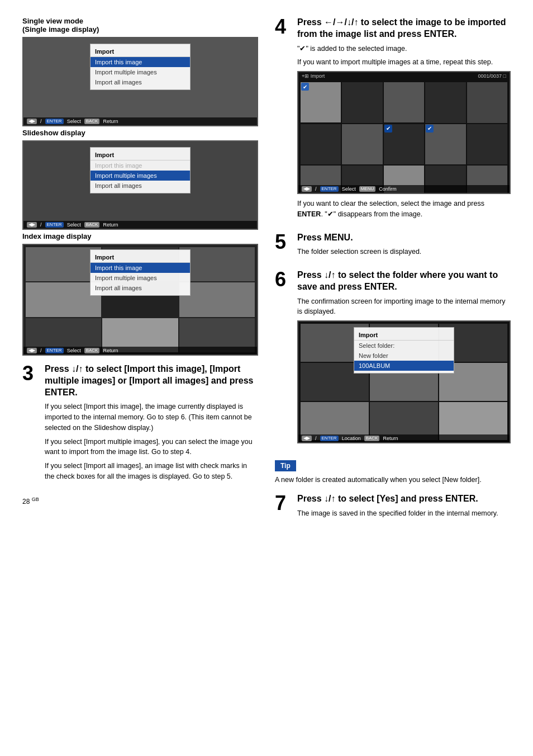 The height and width of the screenshot is (756, 533). Describe the element at coordinates (36, 499) in the screenshot. I see `page-unit: GB` at that location.